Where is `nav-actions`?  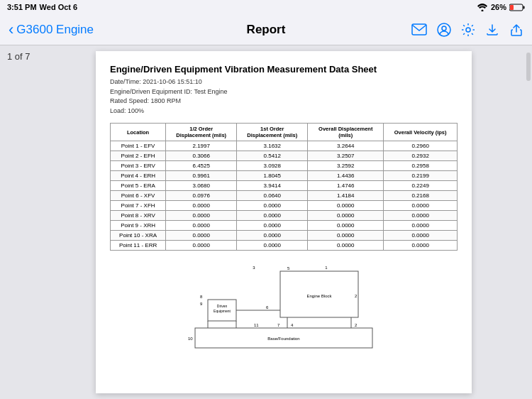 nav-actions is located at coordinates (467, 30).